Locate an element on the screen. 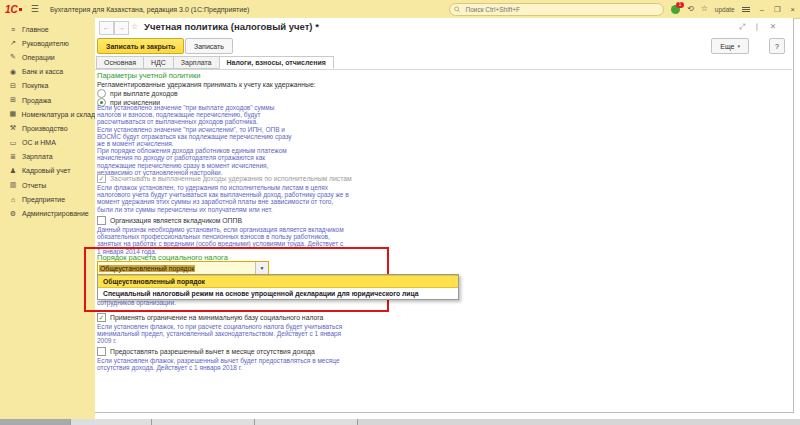 This screenshot has height=425, width=800. history-icon: ⟲ is located at coordinates (690, 9).